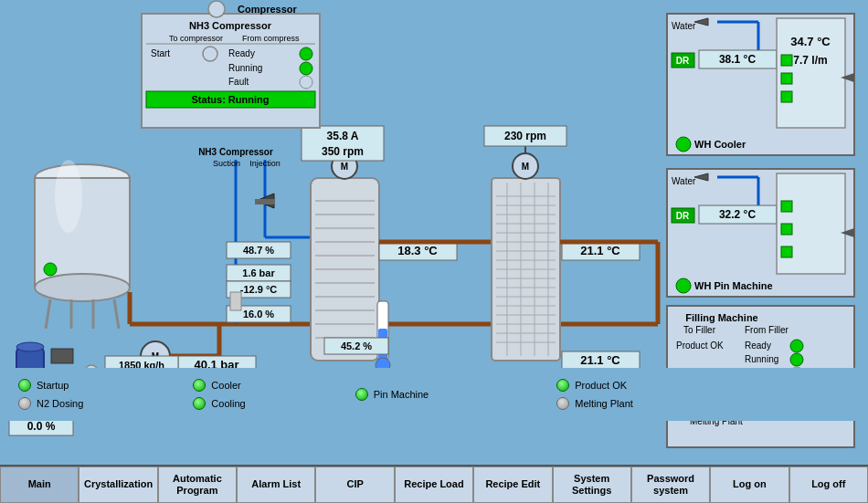  I want to click on svg-text: 230 rpm, so click(525, 136).